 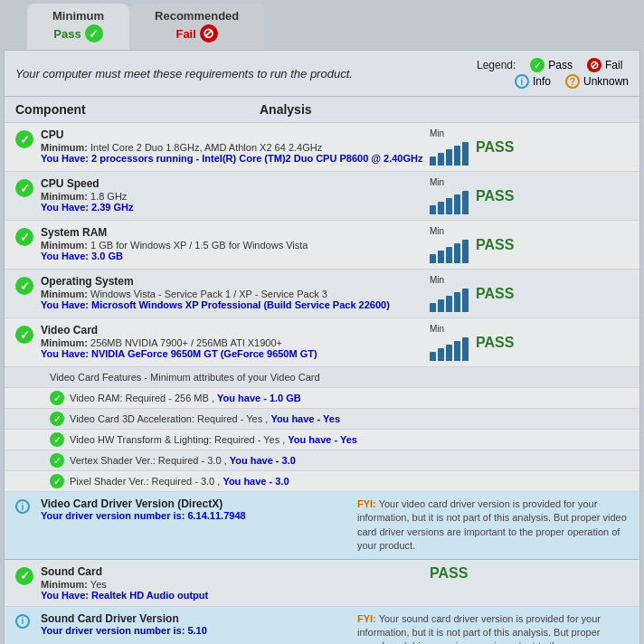 What do you see at coordinates (322, 481) in the screenshot?
I see `pixel-shader-row: ✓ Pixel Shader Ver.: Required - 3.0 , Yo…` at bounding box center [322, 481].